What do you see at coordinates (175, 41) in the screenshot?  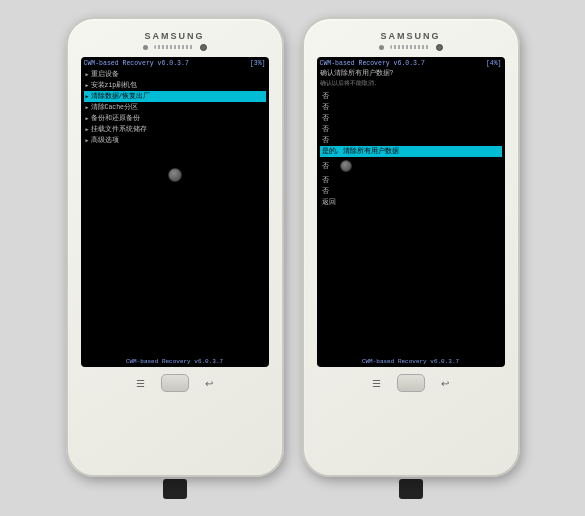 I see `phone-top-left: SAMSUNG` at bounding box center [175, 41].